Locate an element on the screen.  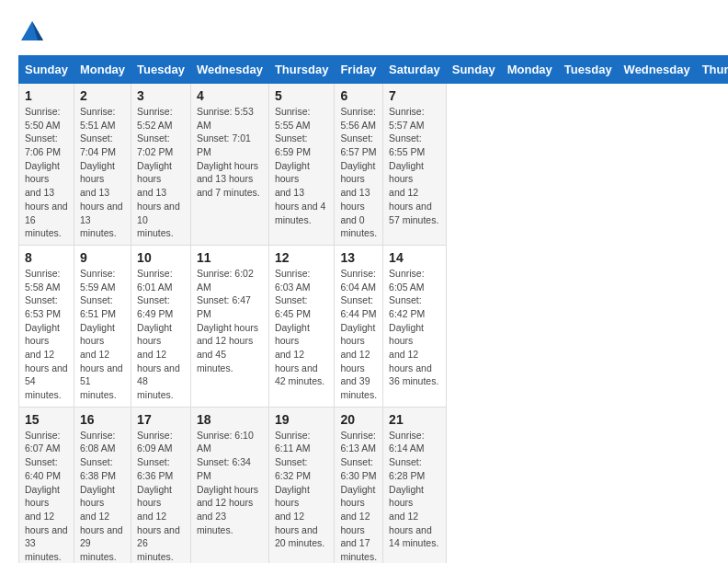
calendar-cell: 18 Sunrise: 6:10 AM Sunset: 6:34 PM Dayl… is located at coordinates (230, 485).